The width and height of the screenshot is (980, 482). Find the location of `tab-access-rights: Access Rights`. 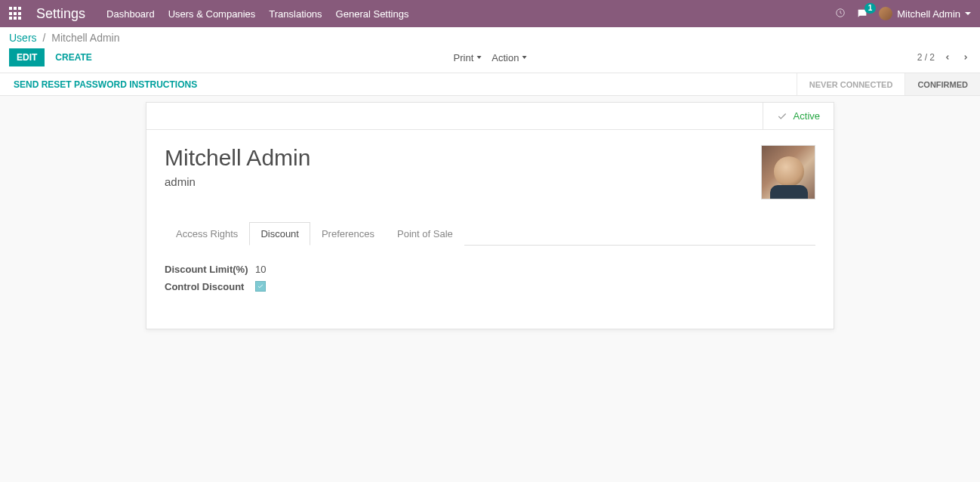

tab-access-rights: Access Rights is located at coordinates (207, 234).